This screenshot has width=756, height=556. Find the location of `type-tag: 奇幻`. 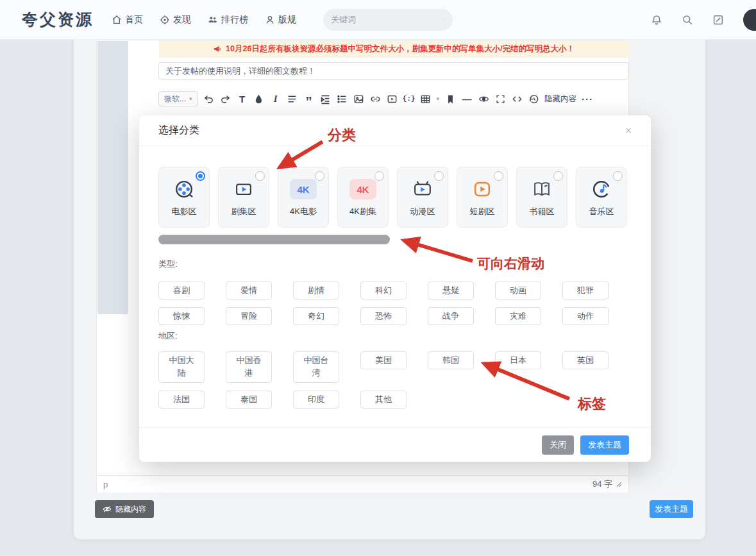

type-tag: 奇幻 is located at coordinates (316, 316).